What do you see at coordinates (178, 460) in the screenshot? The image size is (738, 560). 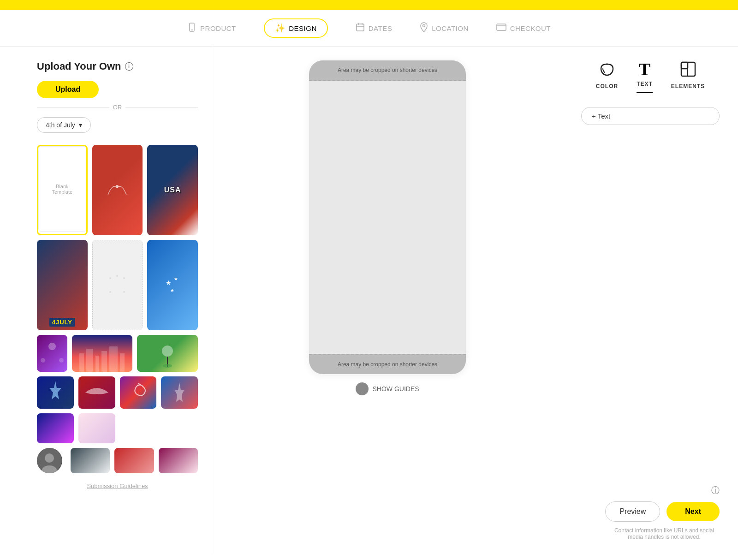 I see `template-pink` at bounding box center [178, 460].